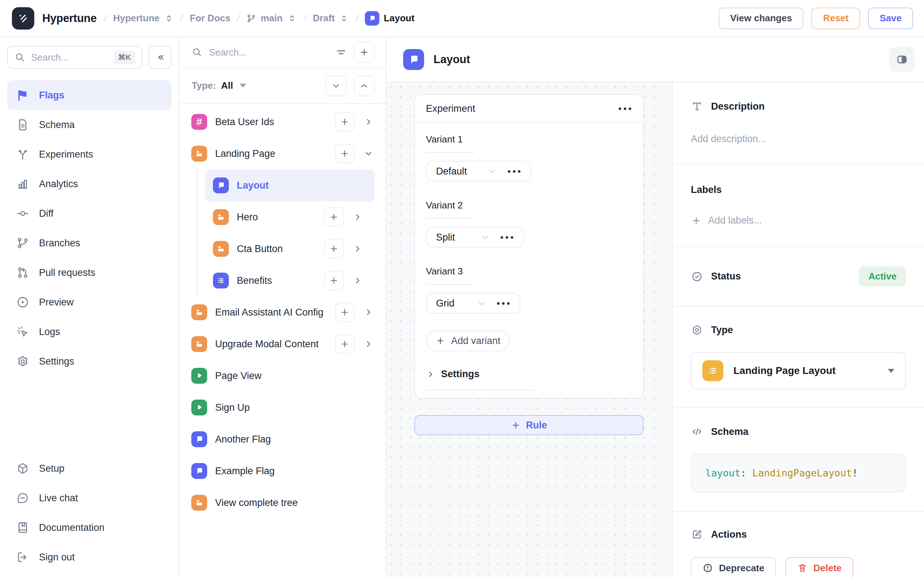  I want to click on reset-button: Reset, so click(836, 18).